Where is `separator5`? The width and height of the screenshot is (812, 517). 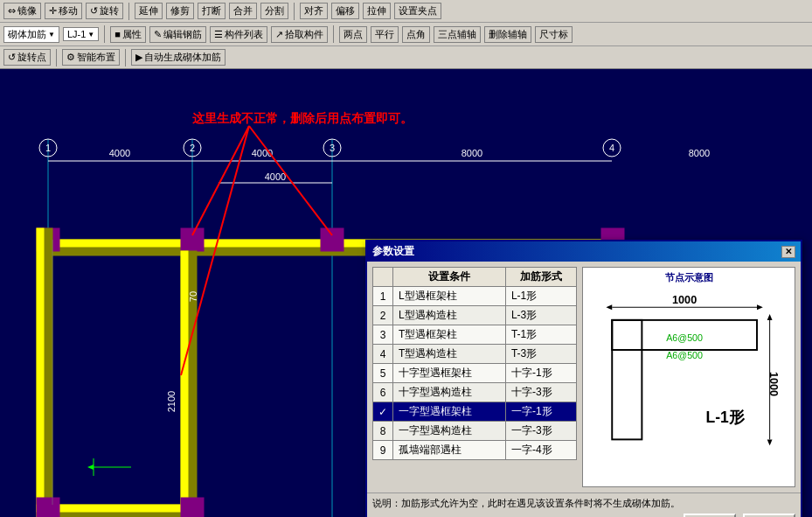 separator5 is located at coordinates (56, 58).